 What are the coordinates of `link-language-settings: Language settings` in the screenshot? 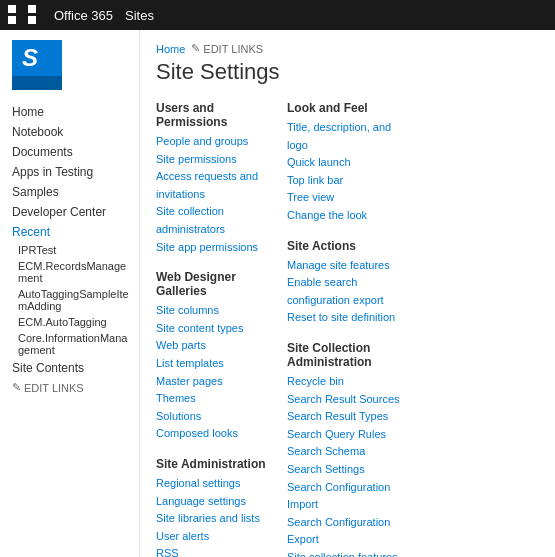 It's located at (216, 502).